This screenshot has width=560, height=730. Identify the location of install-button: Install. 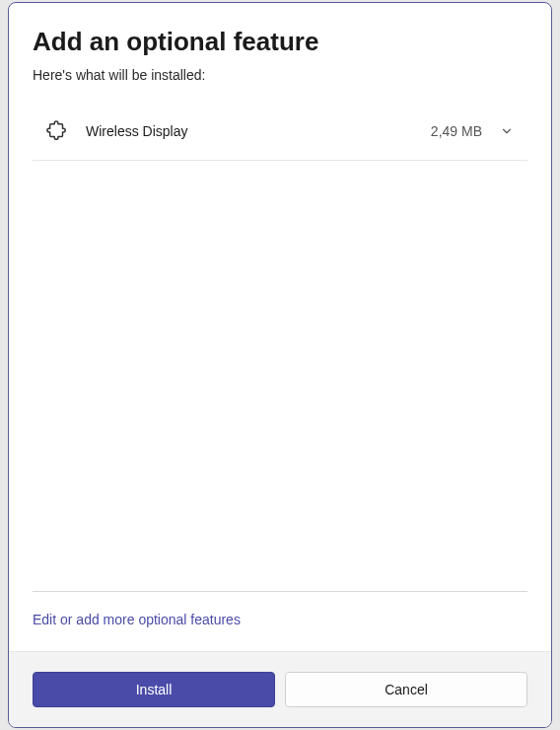
(154, 690).